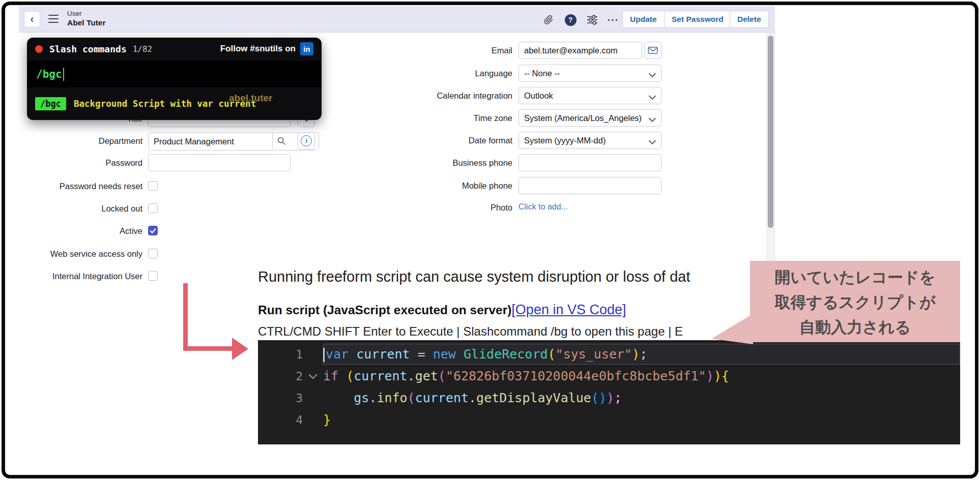 This screenshot has width=980, height=480. I want to click on internal-integration-user-checkbox, so click(153, 276).